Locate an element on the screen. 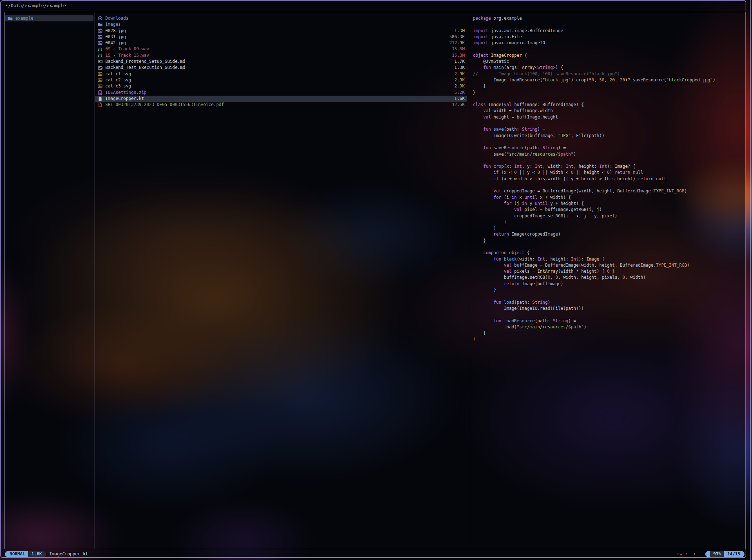 The height and width of the screenshot is (560, 752). file-row: cal-c2.svg2.9K is located at coordinates (281, 80).